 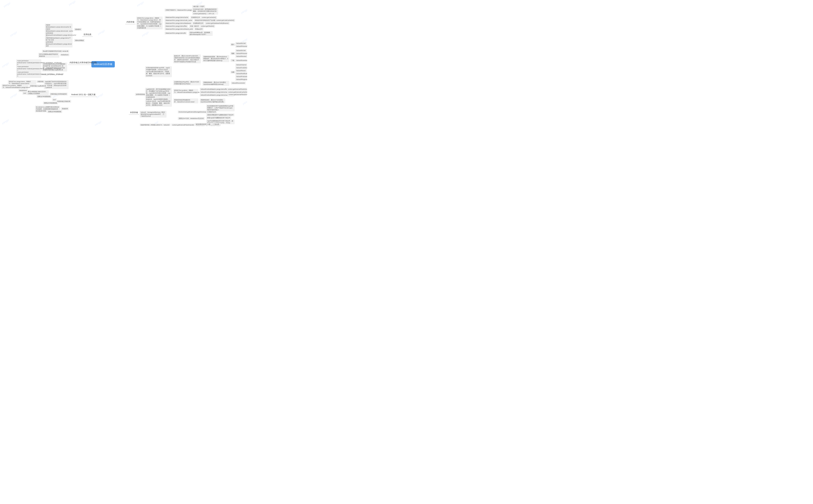 I want to click on node-builtin-ext: 自带外部存储, so click(x=140, y=95).